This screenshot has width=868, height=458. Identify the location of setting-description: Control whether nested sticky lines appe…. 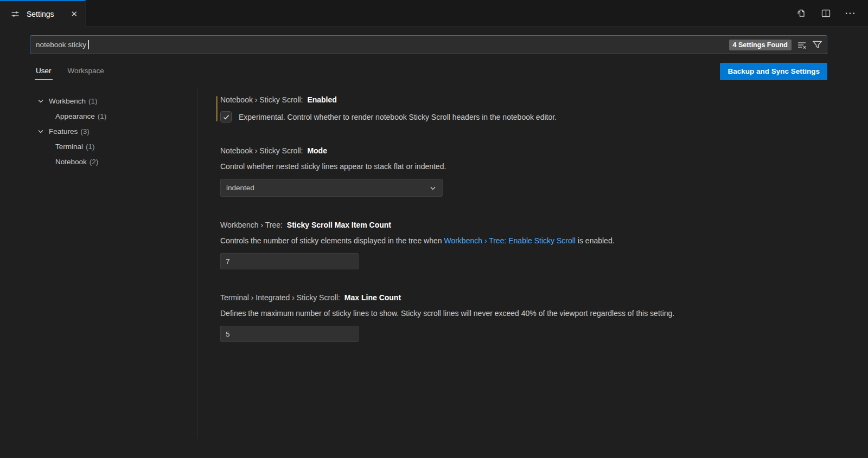
(544, 166).